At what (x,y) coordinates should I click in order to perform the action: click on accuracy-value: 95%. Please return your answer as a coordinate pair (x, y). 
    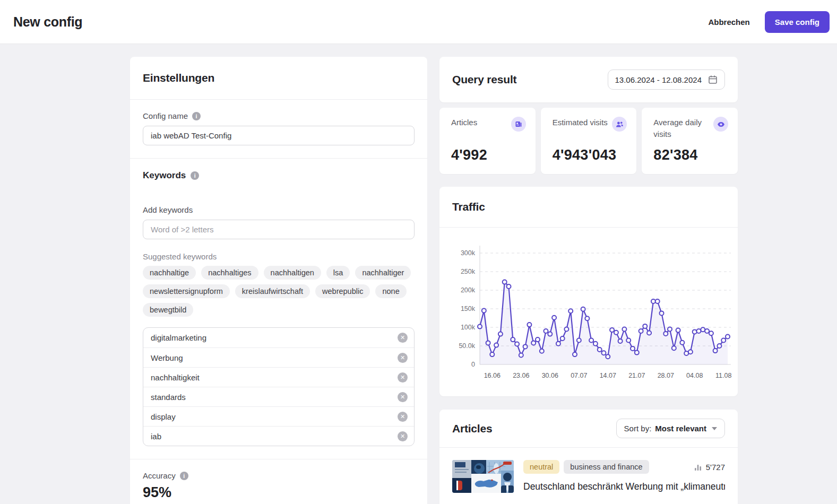
    Looking at the image, I should click on (279, 492).